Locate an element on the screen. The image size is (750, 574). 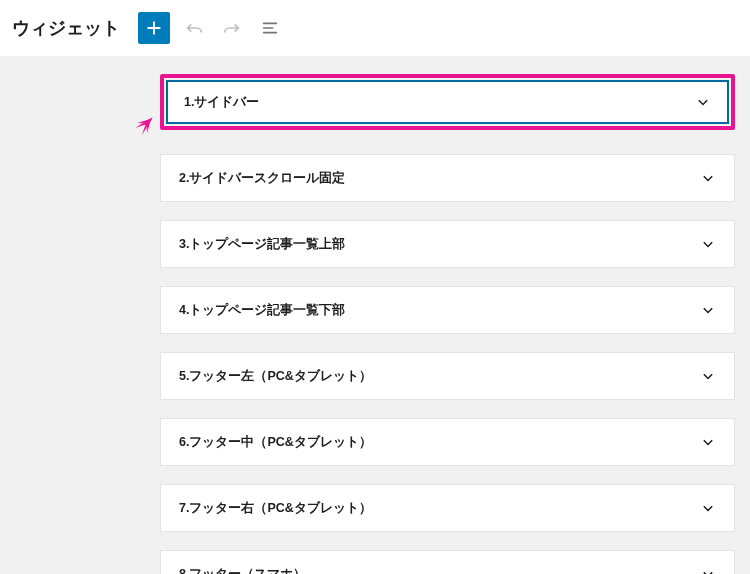
widget-area-label: 6.フッター中（PC&タブレット） is located at coordinates (276, 442).